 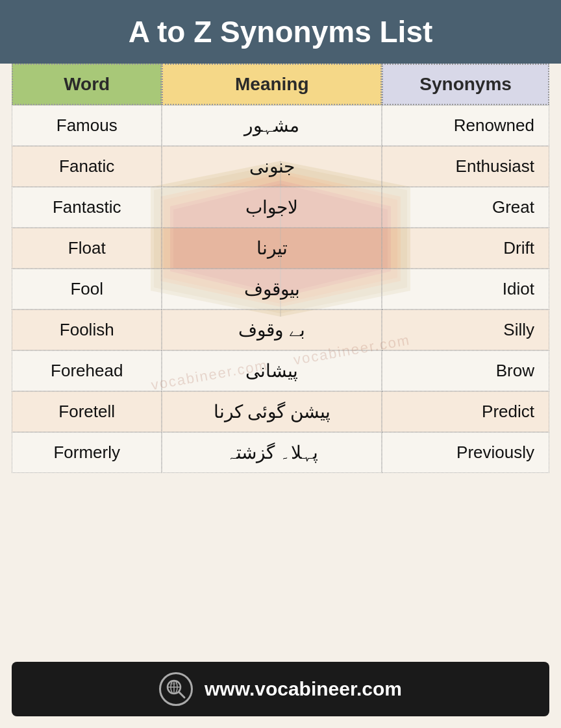 What do you see at coordinates (280, 330) in the screenshot?
I see `table-row: Foolishبے وقوفSilly` at bounding box center [280, 330].